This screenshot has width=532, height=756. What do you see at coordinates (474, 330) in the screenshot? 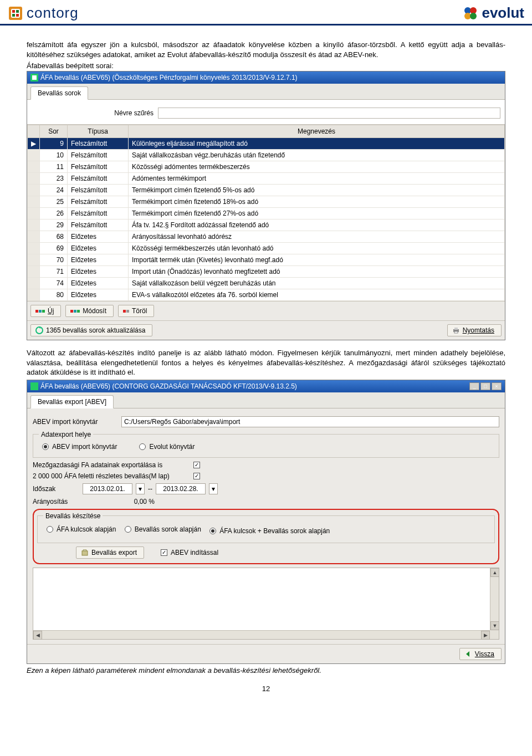
I see `print-button: Nyomtatás` at bounding box center [474, 330].